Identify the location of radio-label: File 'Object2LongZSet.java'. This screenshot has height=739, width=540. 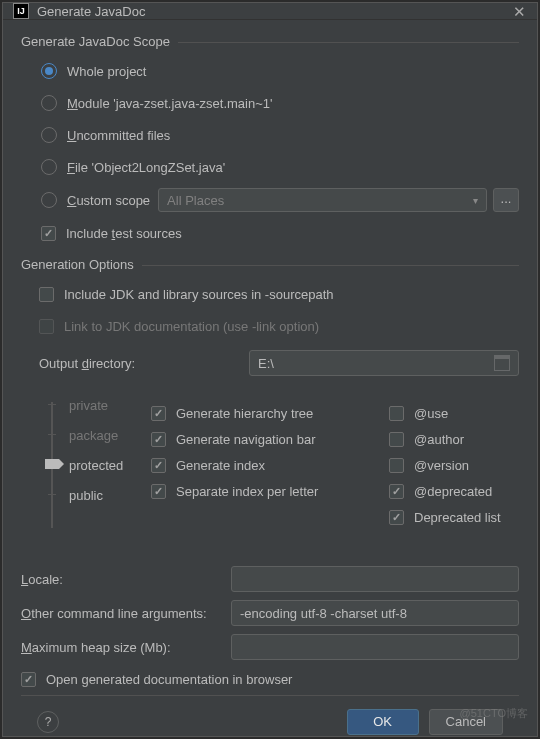
(146, 168).